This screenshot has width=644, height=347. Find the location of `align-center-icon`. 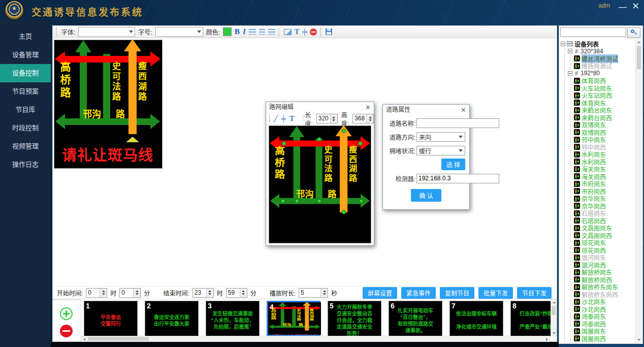

align-center-icon is located at coordinates (262, 31).